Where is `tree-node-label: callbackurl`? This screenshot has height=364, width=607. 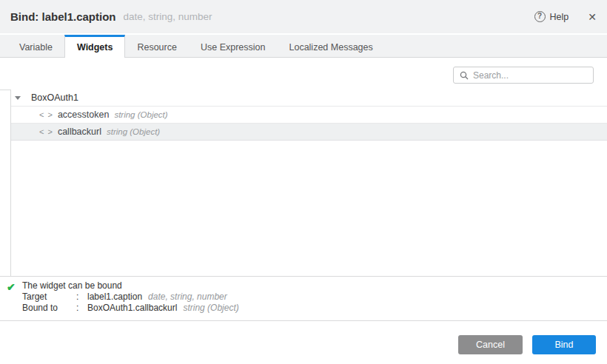 tree-node-label: callbackurl is located at coordinates (80, 132).